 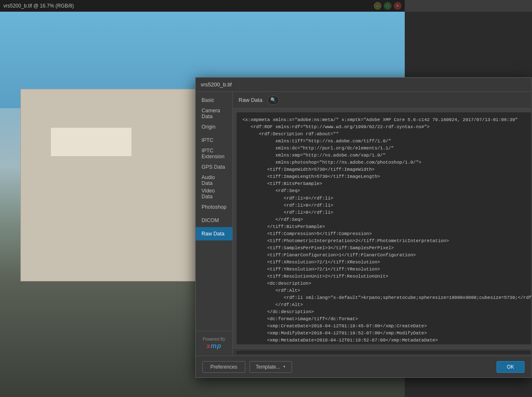 I want to click on dialog-title: vrs5200_b.tif, so click(x=216, y=84).